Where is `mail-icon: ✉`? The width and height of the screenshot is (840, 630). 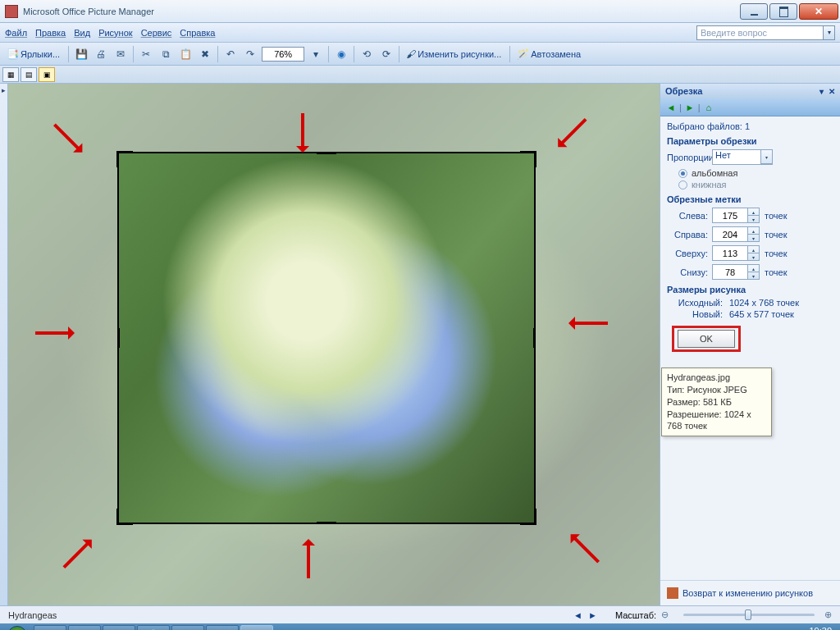 mail-icon: ✉ is located at coordinates (121, 54).